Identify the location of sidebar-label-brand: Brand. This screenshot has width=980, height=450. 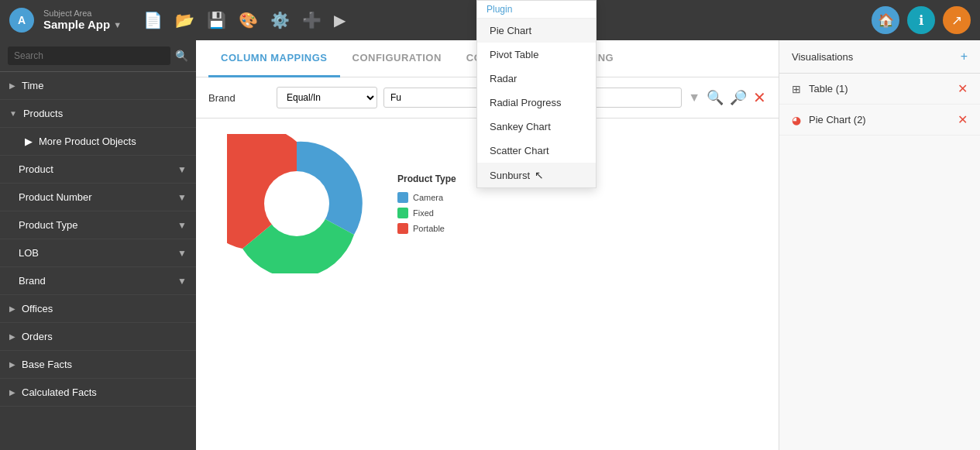
(95, 280).